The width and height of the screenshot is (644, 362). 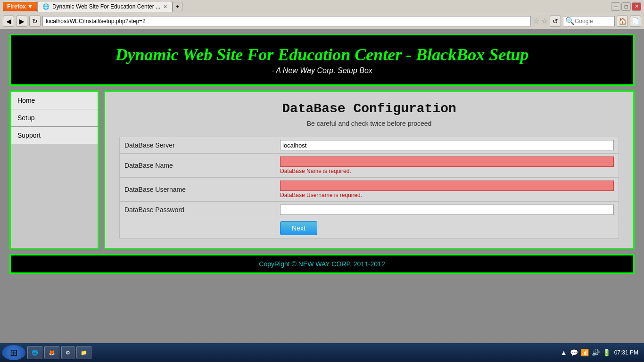 What do you see at coordinates (447, 162) in the screenshot?
I see `input-db-name` at bounding box center [447, 162].